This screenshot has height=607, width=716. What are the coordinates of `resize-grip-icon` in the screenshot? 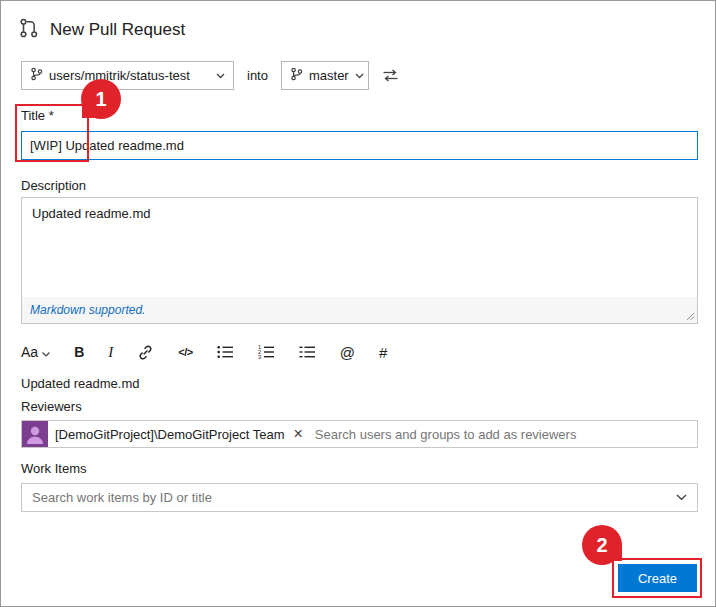 It's located at (690, 316).